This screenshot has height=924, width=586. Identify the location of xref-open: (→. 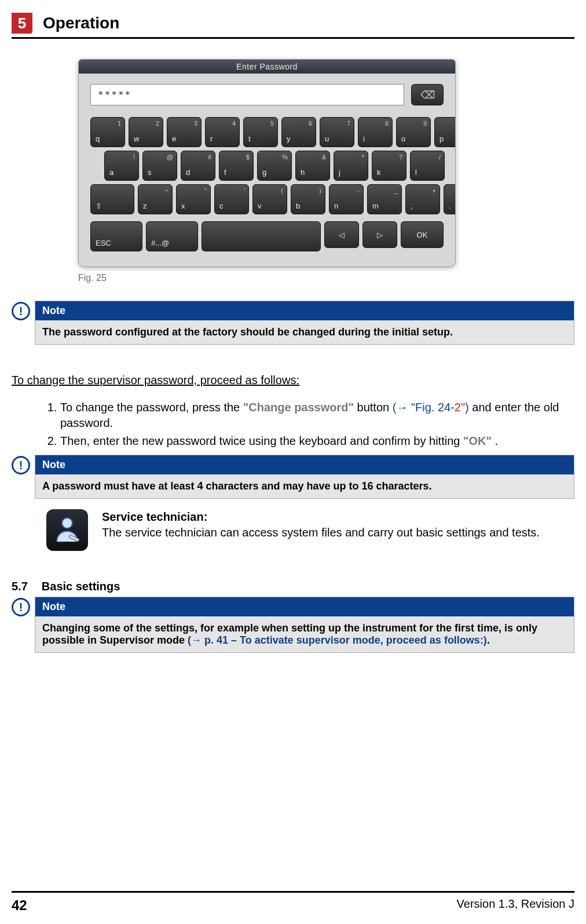
(402, 407).